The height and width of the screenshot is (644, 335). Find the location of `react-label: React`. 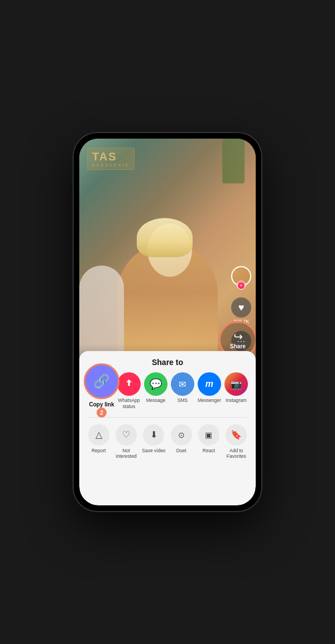

react-label: React is located at coordinates (209, 451).